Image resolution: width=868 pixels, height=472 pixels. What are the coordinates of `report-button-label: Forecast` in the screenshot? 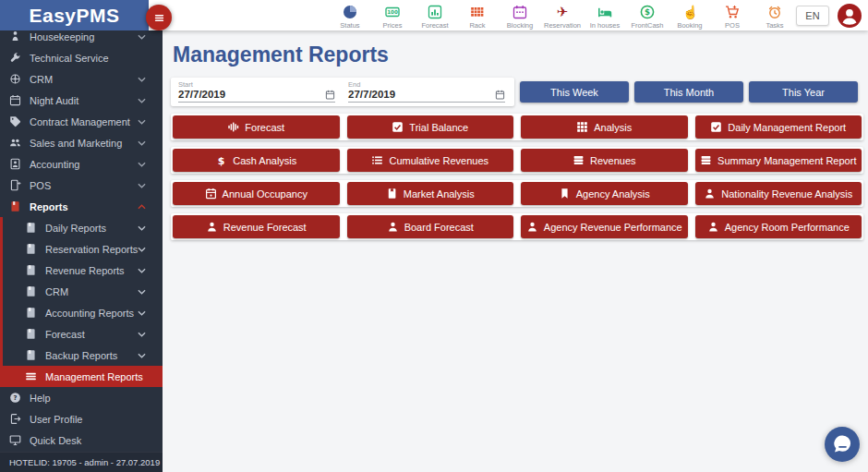 It's located at (264, 127).